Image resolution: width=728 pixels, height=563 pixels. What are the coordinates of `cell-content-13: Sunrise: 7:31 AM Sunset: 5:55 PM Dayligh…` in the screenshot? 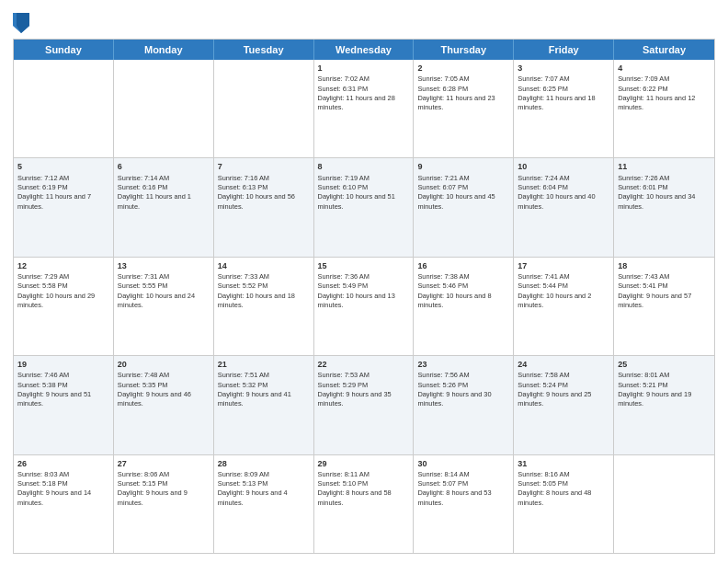 It's located at (164, 291).